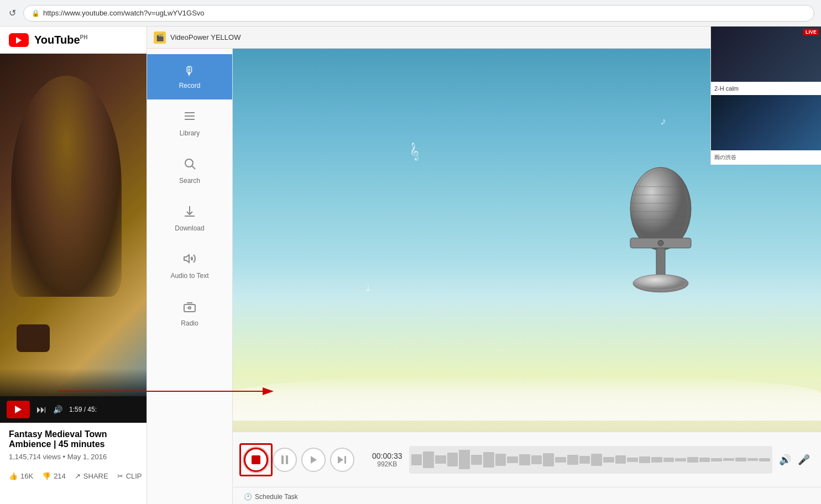 This screenshot has width=821, height=504. What do you see at coordinates (46, 476) in the screenshot?
I see `dislike-icon: 👎` at bounding box center [46, 476].